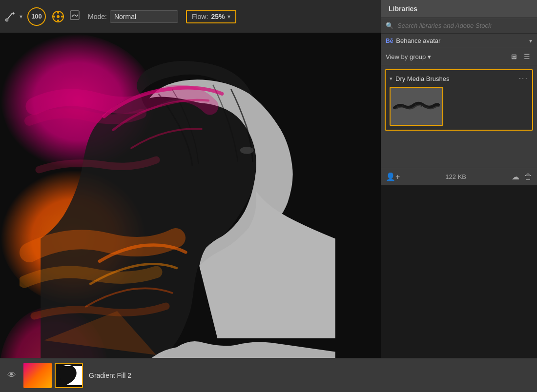 The height and width of the screenshot is (392, 537). I want to click on delete-icon: 🗑, so click(528, 177).